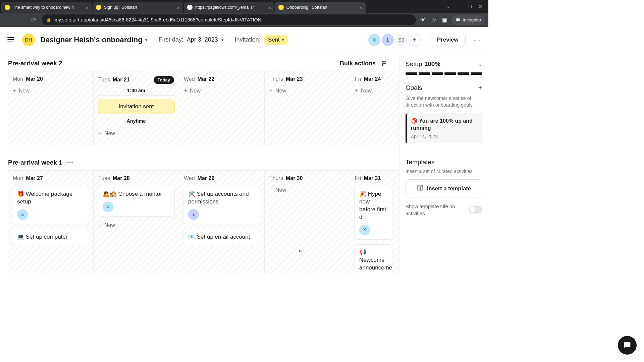  I want to click on day-column: Thurs Mar 30+New, so click(307, 222).